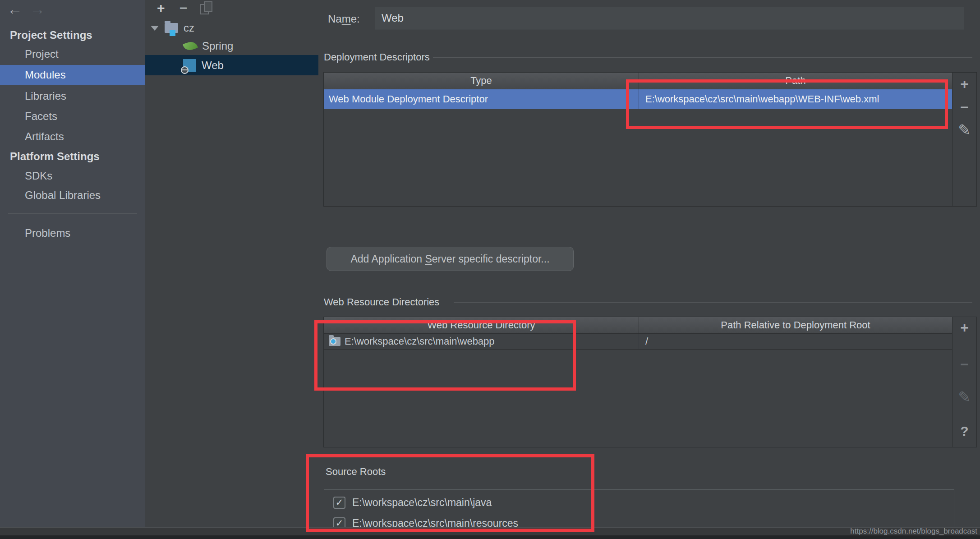 This screenshot has height=539, width=980. Describe the element at coordinates (638, 99) in the screenshot. I see `table-row: Web Module Deployment Descriptor E:\work…` at that location.